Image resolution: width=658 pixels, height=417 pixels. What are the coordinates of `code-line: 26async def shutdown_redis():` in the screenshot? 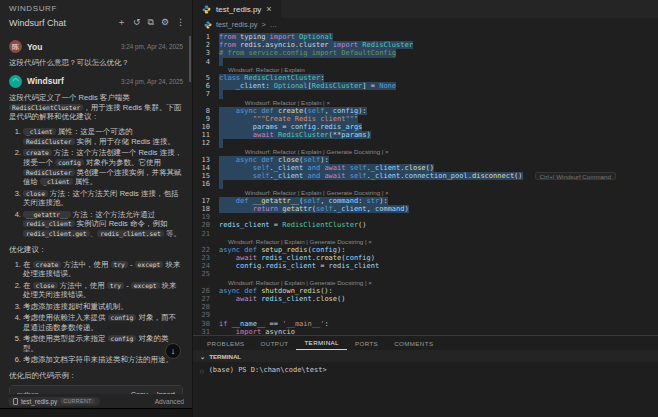 It's located at (426, 291).